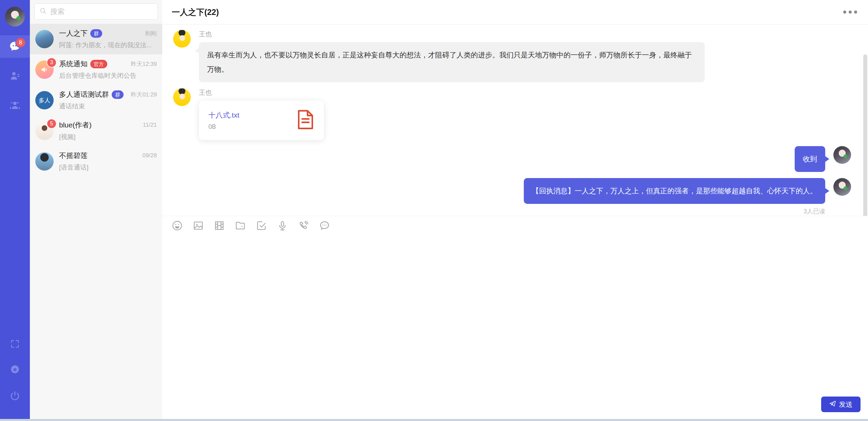  I want to click on file-document-icon, so click(306, 120).